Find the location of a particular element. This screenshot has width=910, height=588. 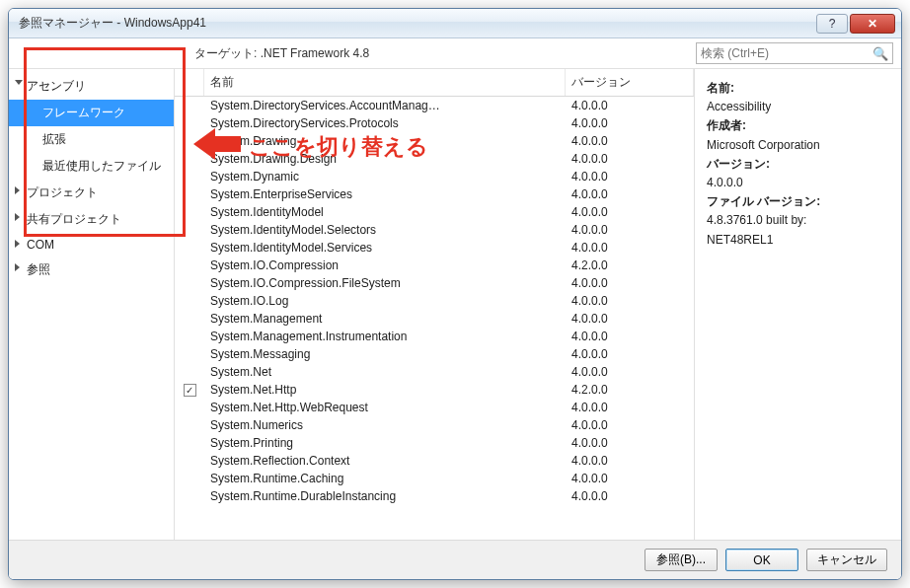

sidebar-group-projects: プロジェクト is located at coordinates (91, 193).